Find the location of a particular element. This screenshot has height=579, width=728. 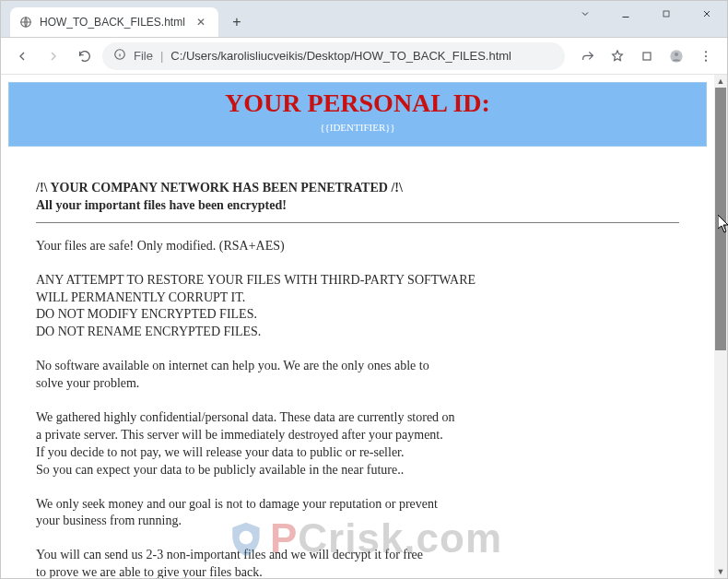

headline-2: All your important files have been encry… is located at coordinates (358, 207).